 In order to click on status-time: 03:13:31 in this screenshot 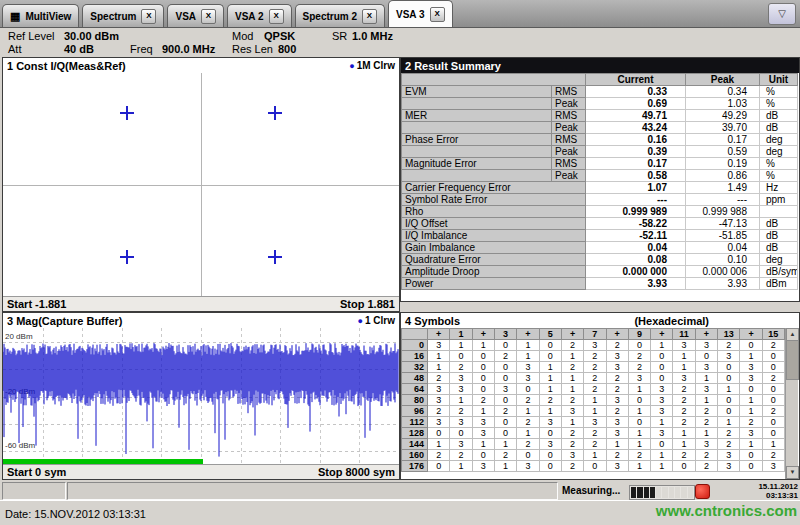, I will do `click(755, 496)`.